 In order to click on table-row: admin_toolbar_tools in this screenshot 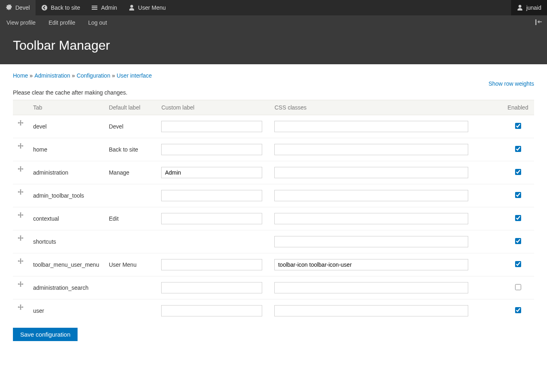, I will do `click(274, 196)`.